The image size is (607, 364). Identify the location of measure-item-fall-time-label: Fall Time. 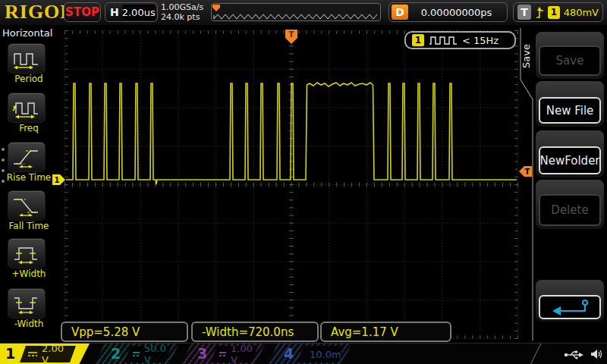
(29, 226).